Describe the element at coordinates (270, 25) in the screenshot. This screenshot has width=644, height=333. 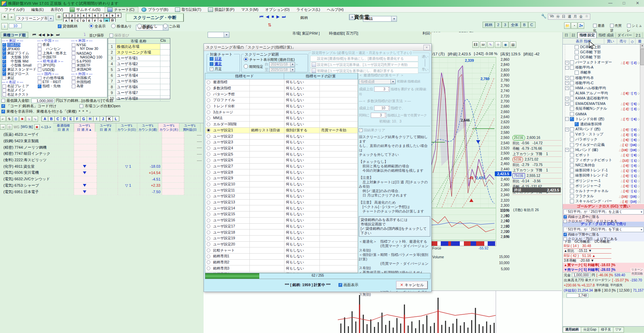
I see `sync-icon: ⇅` at that location.